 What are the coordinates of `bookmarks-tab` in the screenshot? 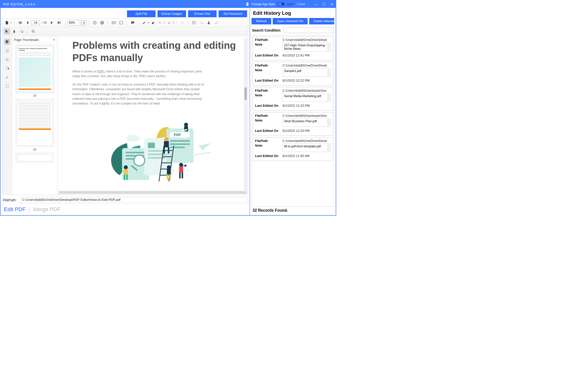 It's located at (7, 51).